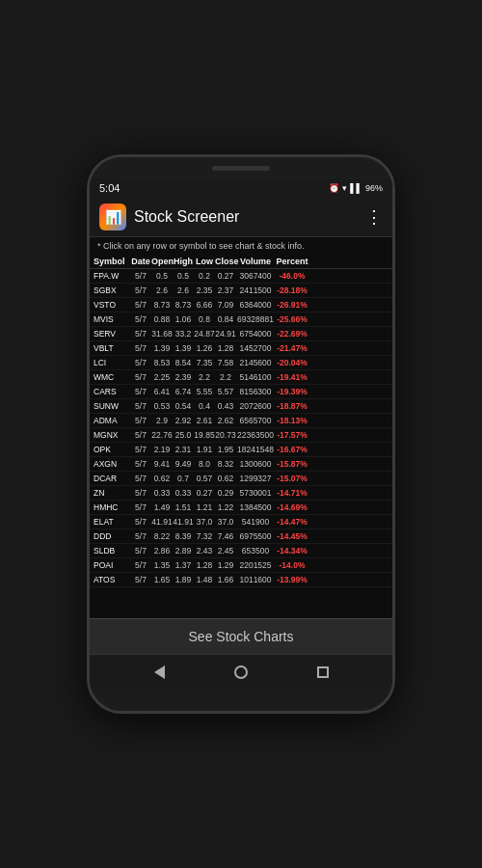 This screenshot has height=868, width=482. I want to click on app-header-left: 📊 Stock Screener, so click(170, 217).